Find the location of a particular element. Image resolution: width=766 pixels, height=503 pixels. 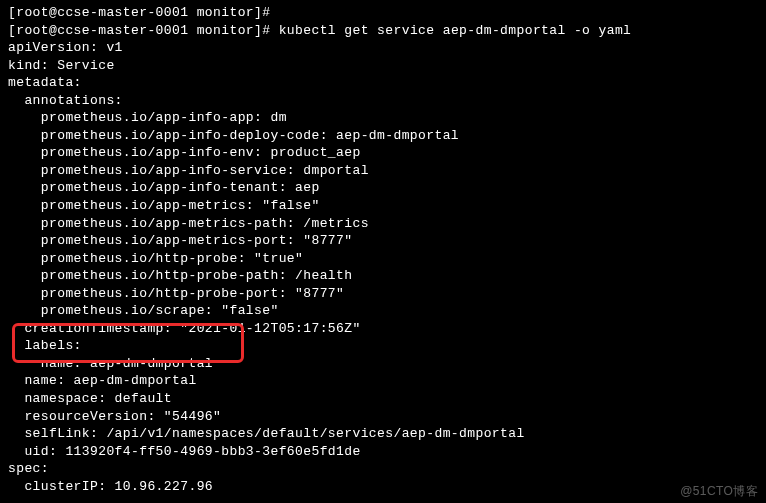

output-line: prometheus.io/http-probe-path: /health is located at coordinates (383, 276).